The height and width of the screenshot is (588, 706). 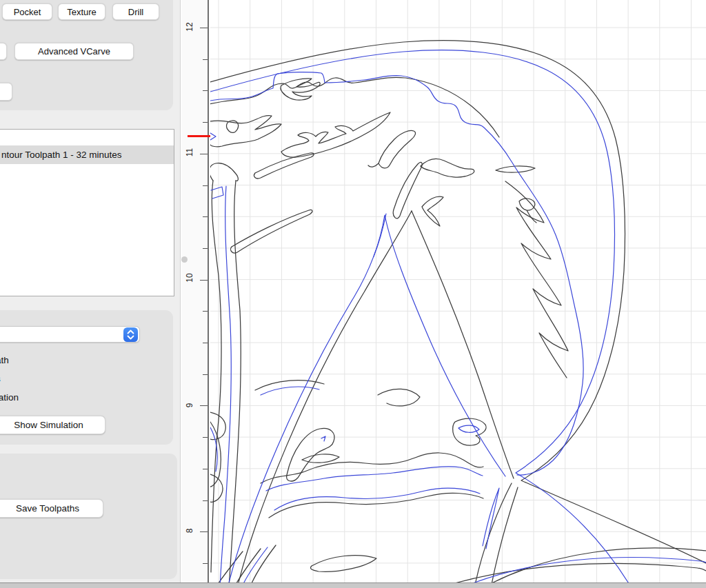 What do you see at coordinates (52, 509) in the screenshot?
I see `save-toolpaths-button: Save Toolpaths` at bounding box center [52, 509].